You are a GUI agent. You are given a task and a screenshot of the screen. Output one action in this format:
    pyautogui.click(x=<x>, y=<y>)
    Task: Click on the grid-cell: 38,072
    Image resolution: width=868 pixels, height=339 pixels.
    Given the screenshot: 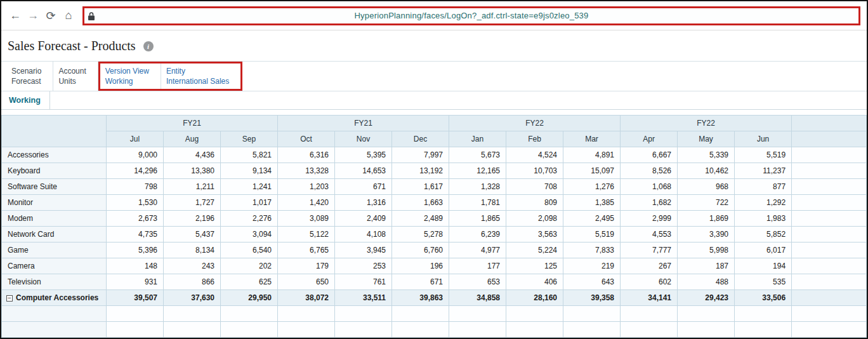 What is the action you would take?
    pyautogui.click(x=306, y=298)
    